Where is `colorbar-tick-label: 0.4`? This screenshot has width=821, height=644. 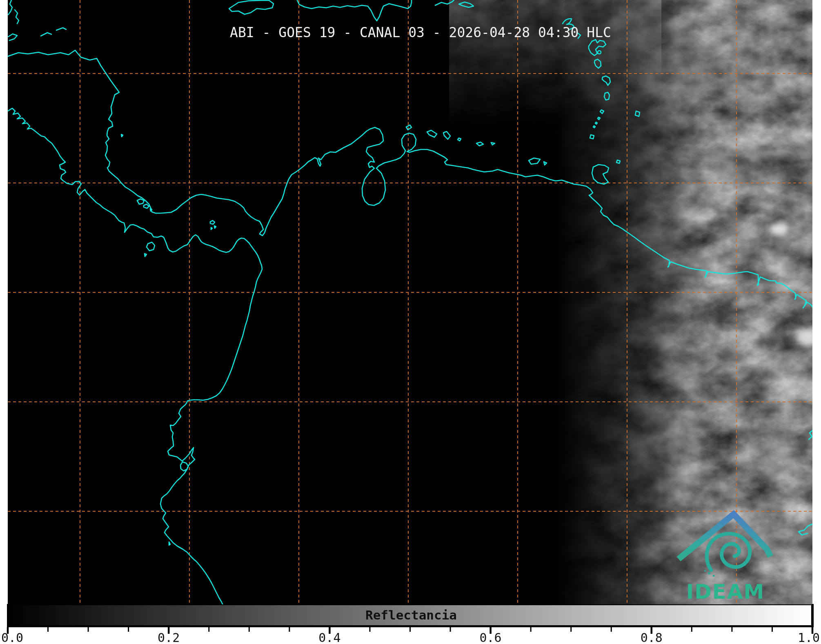 colorbar-tick-label: 0.4 is located at coordinates (329, 637).